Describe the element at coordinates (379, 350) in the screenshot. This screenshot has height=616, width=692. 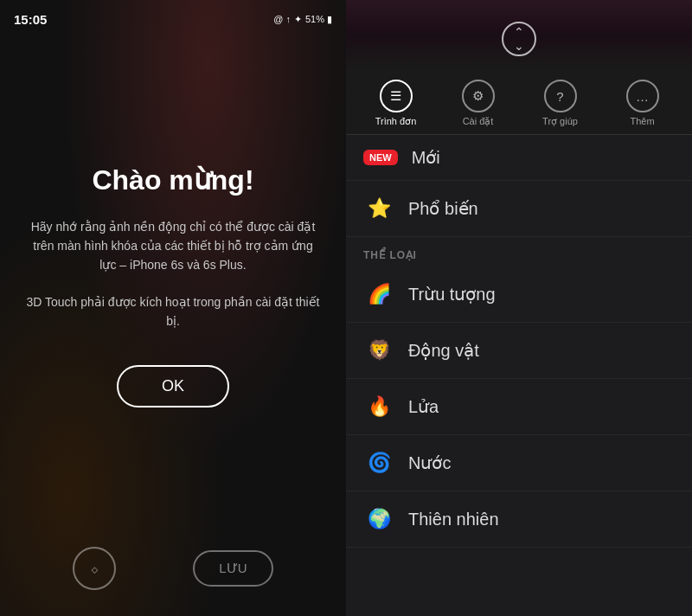
I see `dong-vat-icon: 🦁` at that location.